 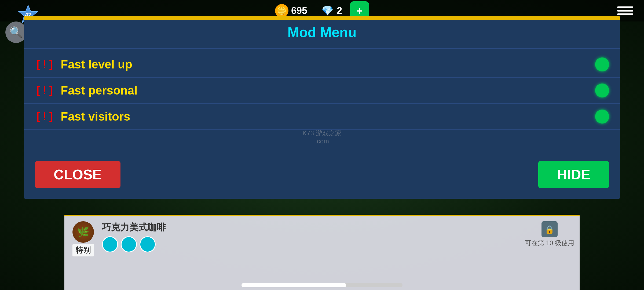 I want to click on menu-item-fast-visitors: [!] Fast visitors, so click(x=322, y=117).